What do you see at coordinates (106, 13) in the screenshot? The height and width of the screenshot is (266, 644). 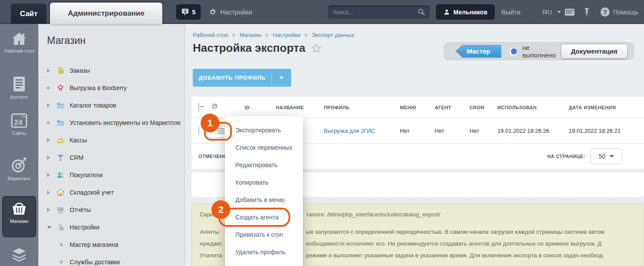 I see `tab-administration: Администрирование` at bounding box center [106, 13].